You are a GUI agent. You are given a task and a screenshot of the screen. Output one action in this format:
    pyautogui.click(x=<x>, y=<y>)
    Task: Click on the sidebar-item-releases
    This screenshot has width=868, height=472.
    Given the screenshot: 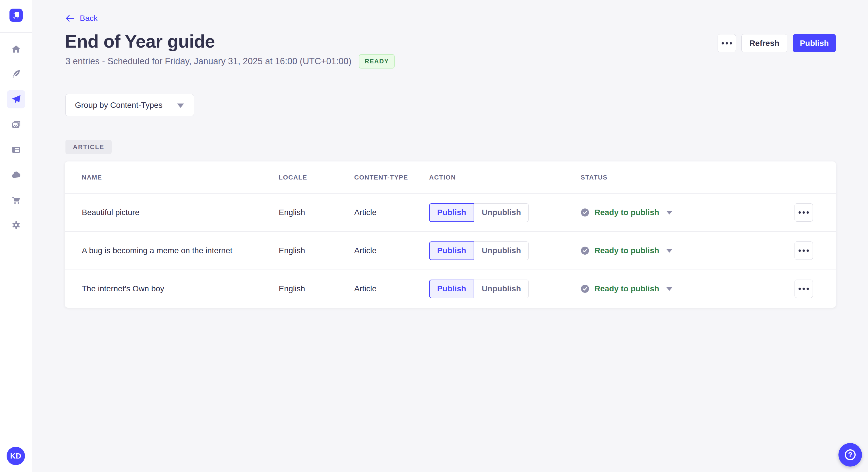 What is the action you would take?
    pyautogui.click(x=16, y=99)
    